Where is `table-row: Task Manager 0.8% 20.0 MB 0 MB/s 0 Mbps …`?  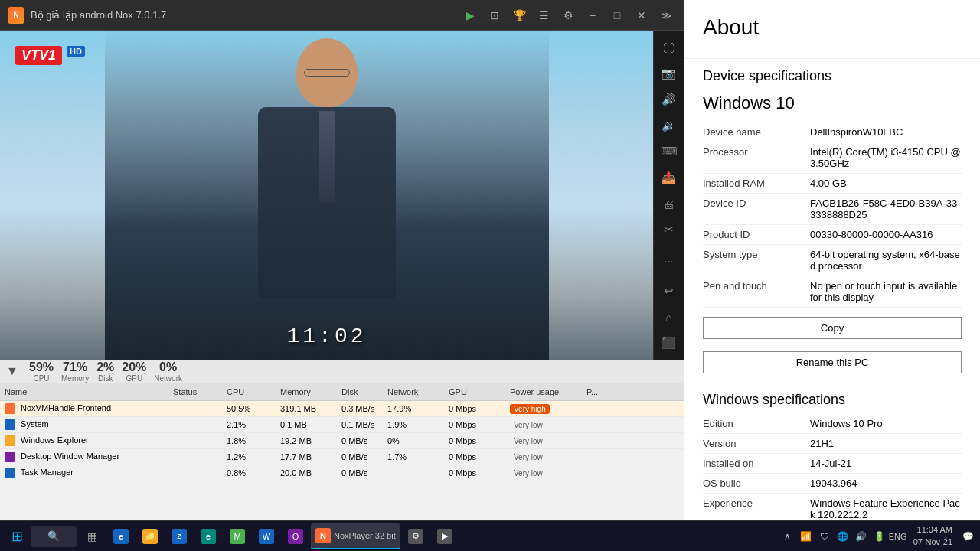
table-row: Task Manager 0.8% 20.0 MB 0 MB/s 0 Mbps … is located at coordinates (341, 473).